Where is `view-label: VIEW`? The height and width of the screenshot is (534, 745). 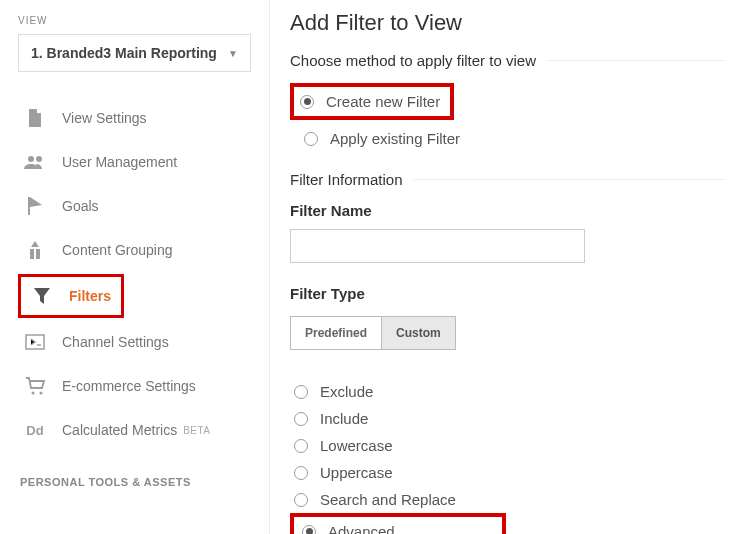
view-label: VIEW is located at coordinates (134, 20).